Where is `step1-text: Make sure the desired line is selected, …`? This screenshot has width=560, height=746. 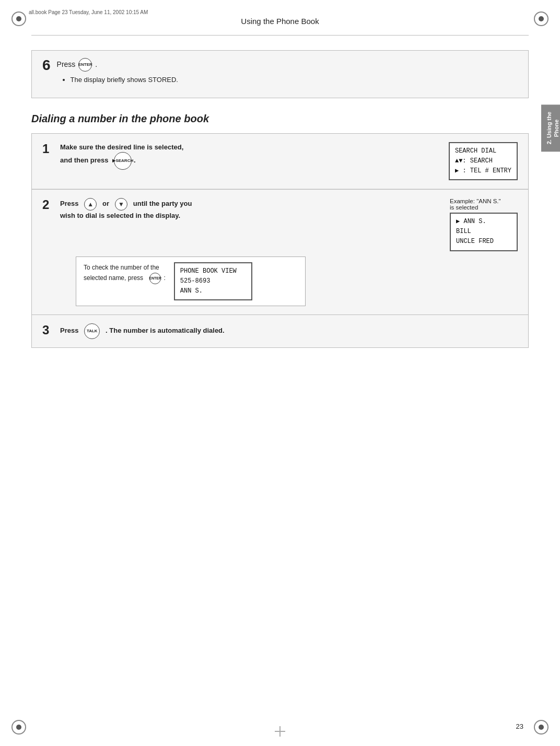 step1-text: Make sure the desired line is selected, … is located at coordinates (249, 156).